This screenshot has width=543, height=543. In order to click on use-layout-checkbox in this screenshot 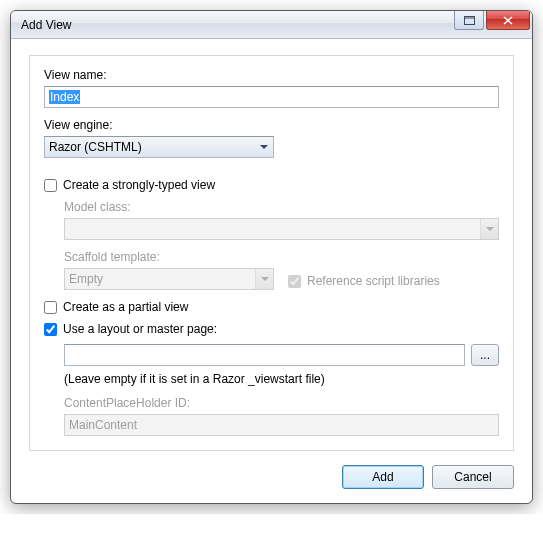, I will do `click(50, 330)`.